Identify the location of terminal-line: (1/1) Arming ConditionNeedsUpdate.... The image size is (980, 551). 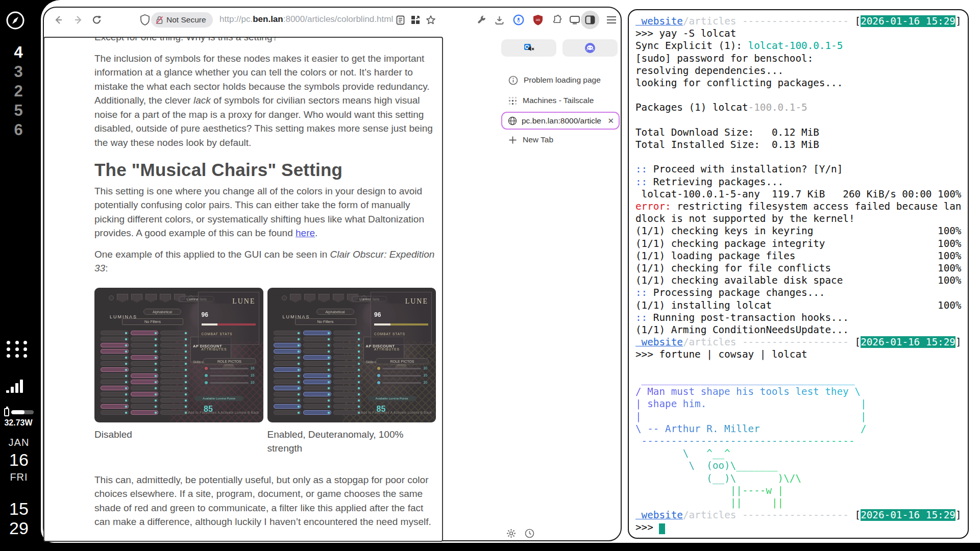
(801, 330).